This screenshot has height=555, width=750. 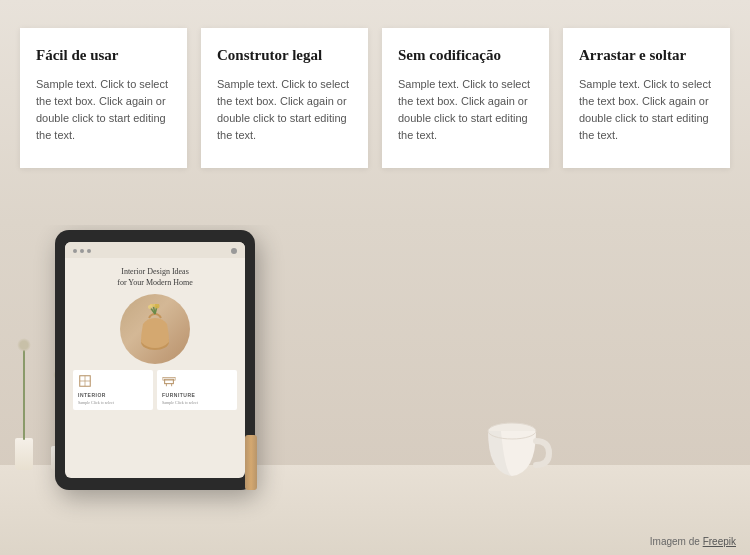 What do you see at coordinates (155, 250) in the screenshot?
I see `tablet-header` at bounding box center [155, 250].